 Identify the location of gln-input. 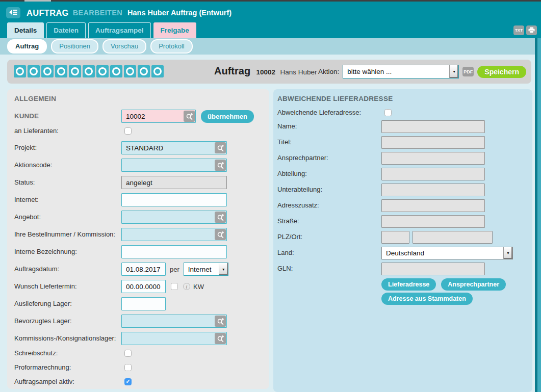
(433, 269).